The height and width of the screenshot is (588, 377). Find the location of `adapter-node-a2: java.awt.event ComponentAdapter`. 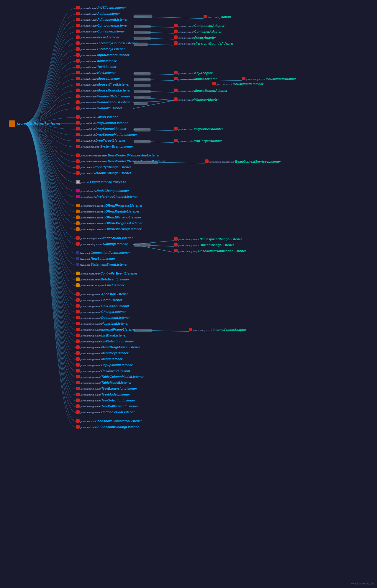

adapter-node-a2: java.awt.event ComponentAdapter is located at coordinates (199, 25).